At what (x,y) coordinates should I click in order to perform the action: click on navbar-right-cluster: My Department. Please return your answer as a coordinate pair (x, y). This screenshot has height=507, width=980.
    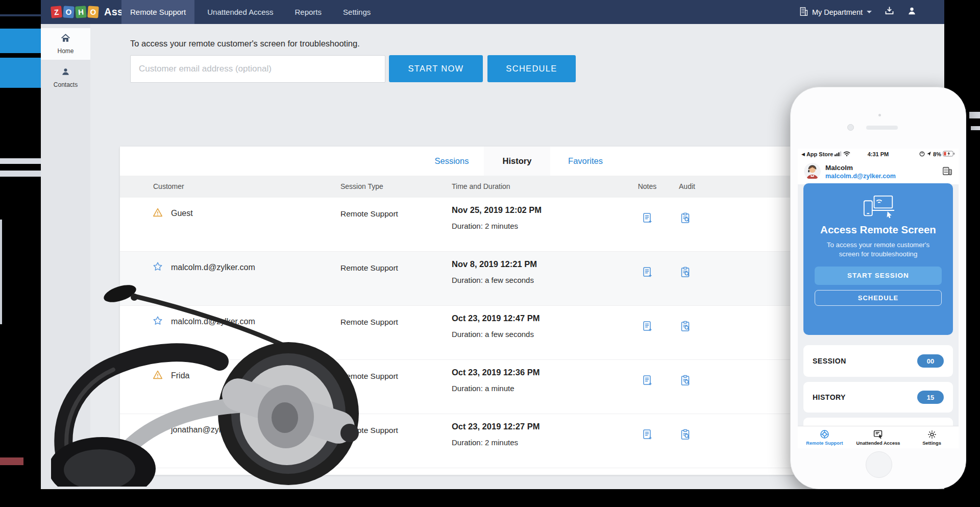
    Looking at the image, I should click on (858, 12).